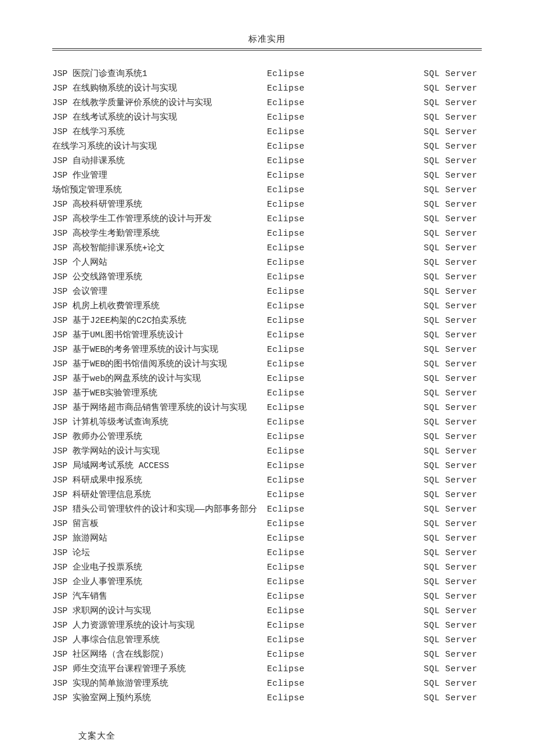  I want to click on project-name: JSP 在线购物系统的设计与实现, so click(160, 88).